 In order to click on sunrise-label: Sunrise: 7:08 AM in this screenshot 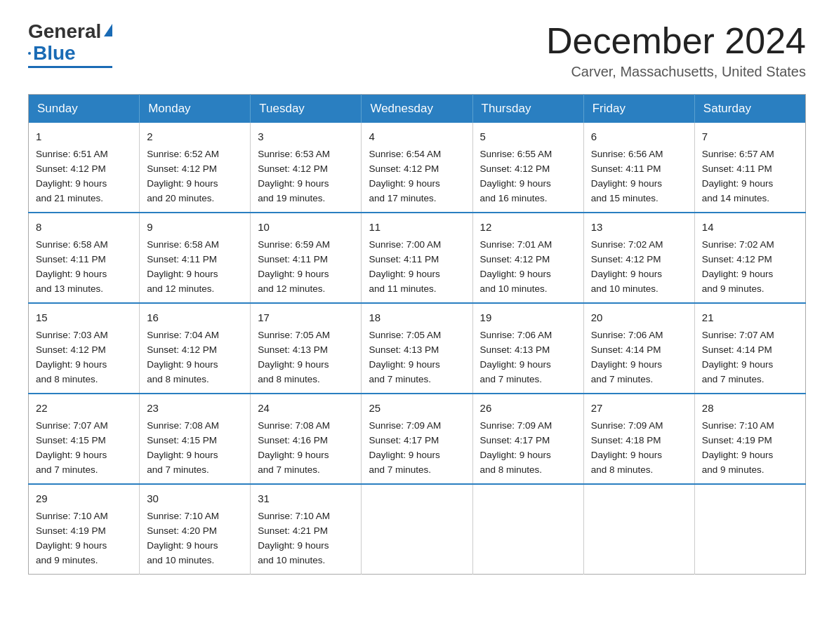, I will do `click(293, 425)`.